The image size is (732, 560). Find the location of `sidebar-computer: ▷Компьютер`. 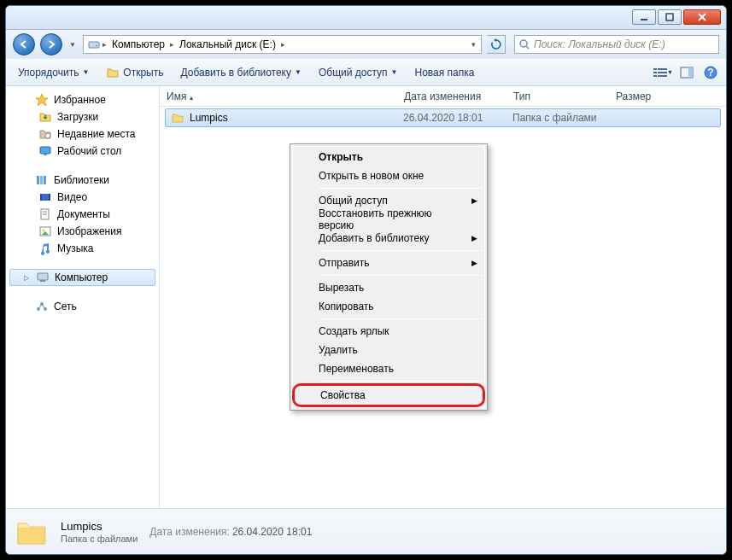

sidebar-computer: ▷Компьютер is located at coordinates (82, 277).